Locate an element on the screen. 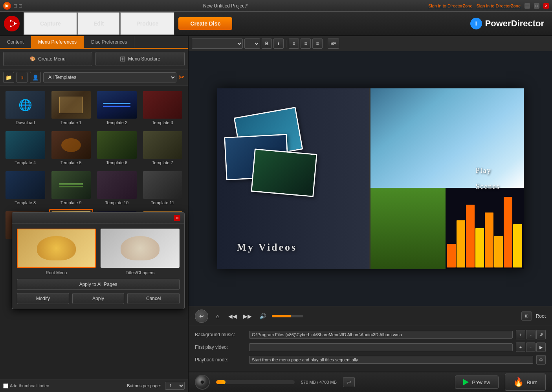 This screenshot has width=552, height=392. template-label-2: Template 2 is located at coordinates (117, 123).